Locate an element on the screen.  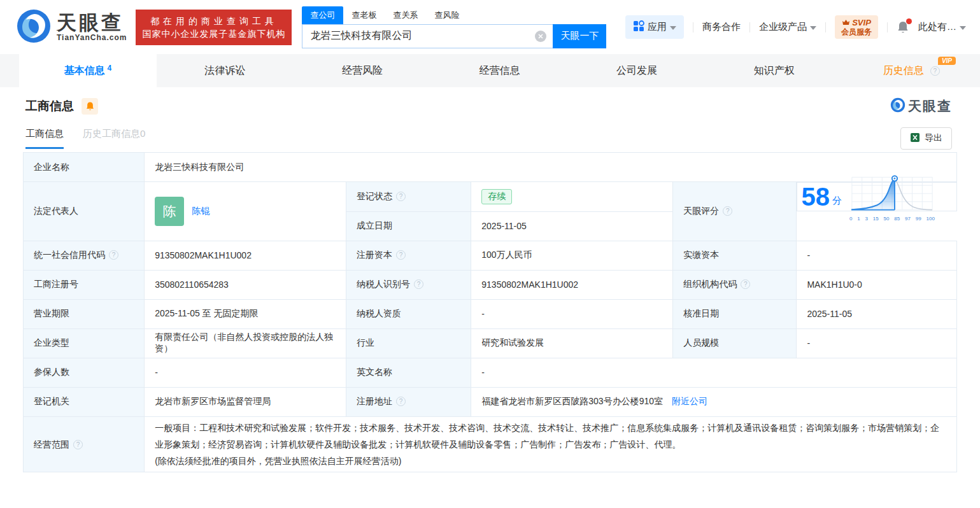
notification-bell-icon is located at coordinates (903, 27).